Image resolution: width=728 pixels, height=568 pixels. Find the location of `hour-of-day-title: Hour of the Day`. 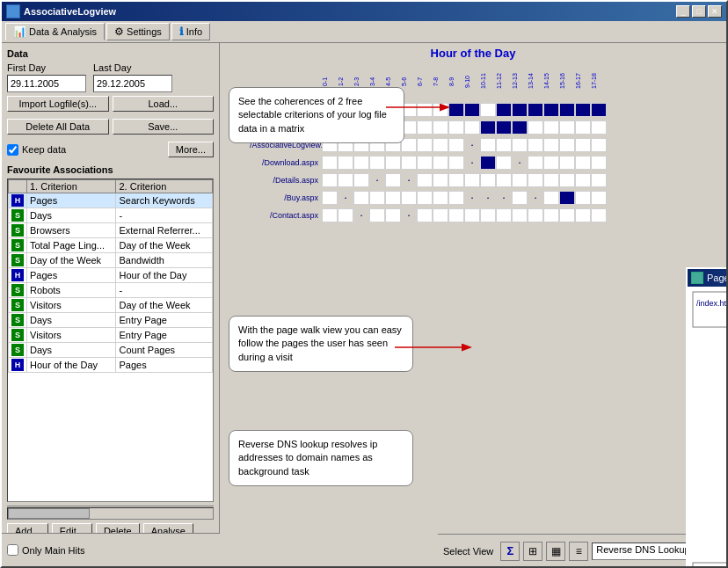

hour-of-day-title: Hour of the Day is located at coordinates (473, 53).